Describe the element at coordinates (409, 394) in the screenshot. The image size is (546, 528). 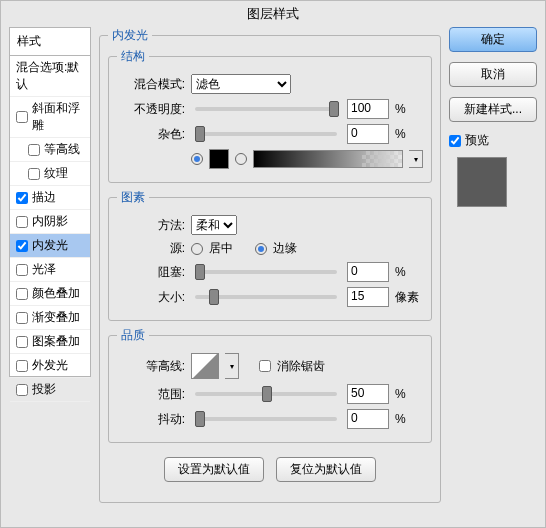
I see `range-unit: %` at that location.